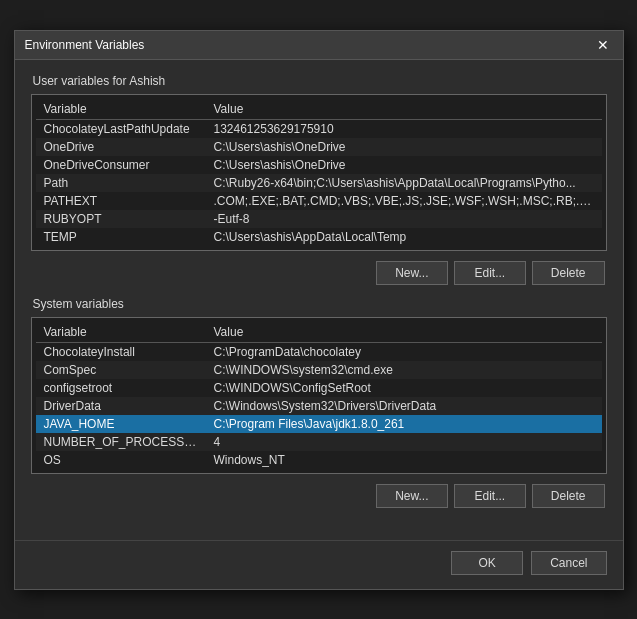 This screenshot has height=619, width=637. Describe the element at coordinates (319, 110) in the screenshot. I see `user-table-header: Variable Value` at that location.